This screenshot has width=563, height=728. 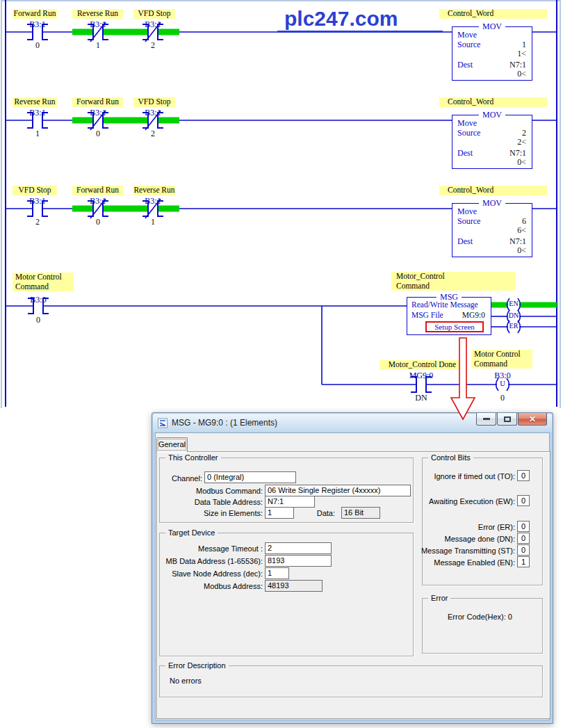 What do you see at coordinates (466, 477) in the screenshot?
I see `control-bit-label: Ignore if timed out (TO):` at bounding box center [466, 477].